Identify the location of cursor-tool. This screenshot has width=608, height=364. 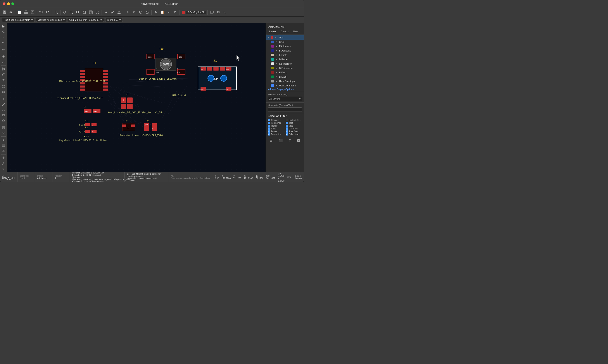
(3, 26).